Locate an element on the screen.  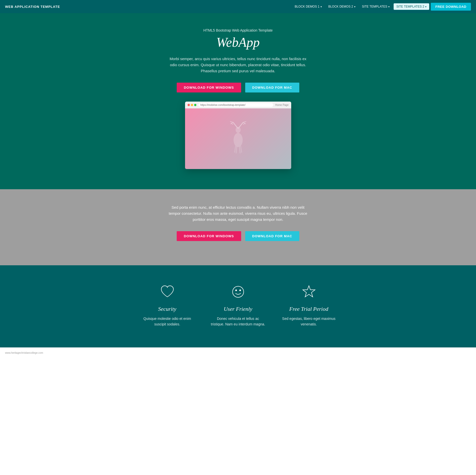
browser-content is located at coordinates (238, 139).